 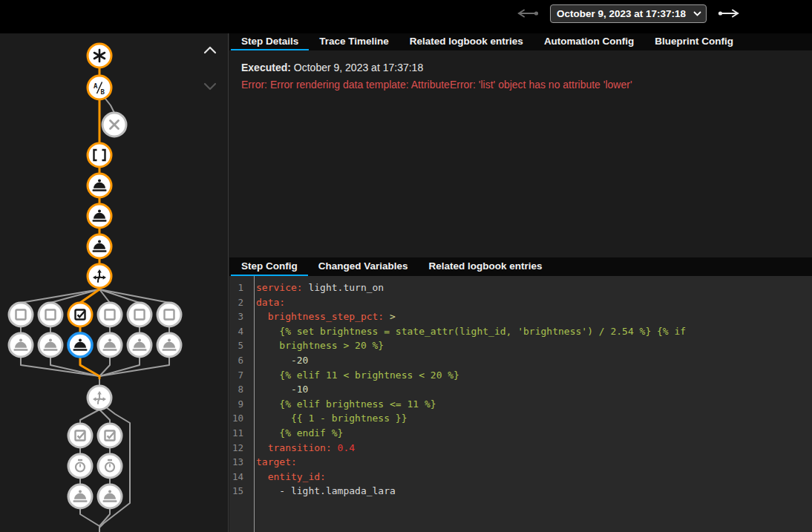 What do you see at coordinates (322, 491) in the screenshot?
I see `line-content: - light.lampada_lara` at bounding box center [322, 491].